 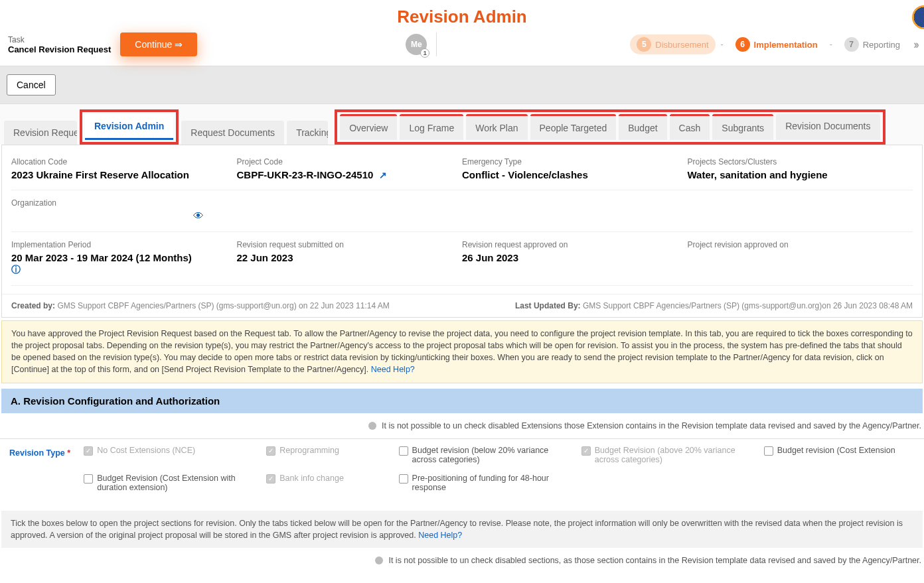 What do you see at coordinates (548, 306) in the screenshot?
I see `updated-label: Last Updated By:` at bounding box center [548, 306].